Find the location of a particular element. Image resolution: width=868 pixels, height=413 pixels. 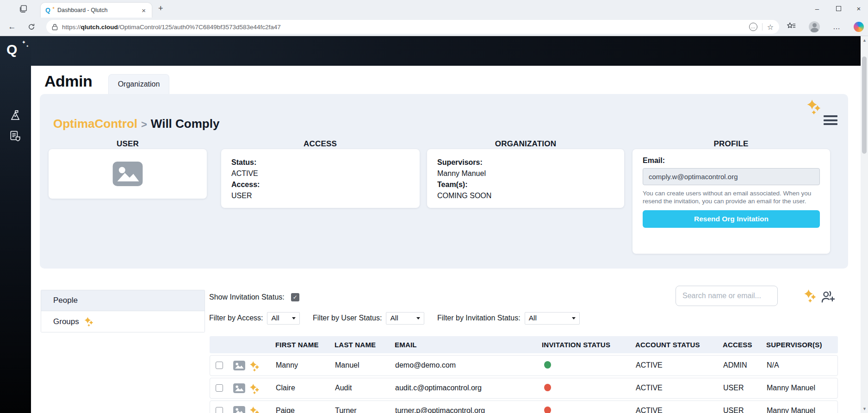

page-scrollbar: ▲ ▼ is located at coordinates (864, 225).